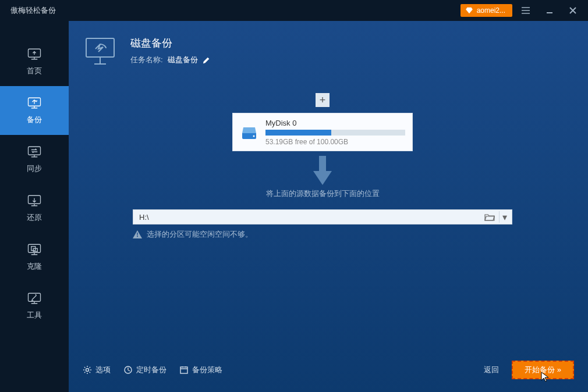  Describe the element at coordinates (128, 370) in the screenshot. I see `clock-icon` at that location.